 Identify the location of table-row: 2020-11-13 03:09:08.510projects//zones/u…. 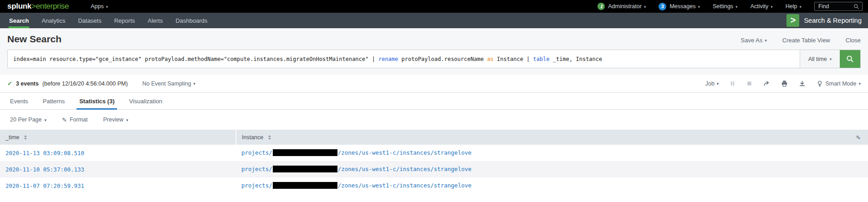
(434, 153).